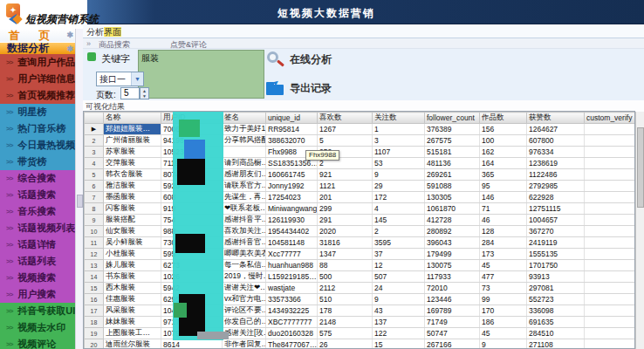 Image resolution: width=644 pixels, height=349 pixels. I want to click on table-cell: 921, so click(346, 174).